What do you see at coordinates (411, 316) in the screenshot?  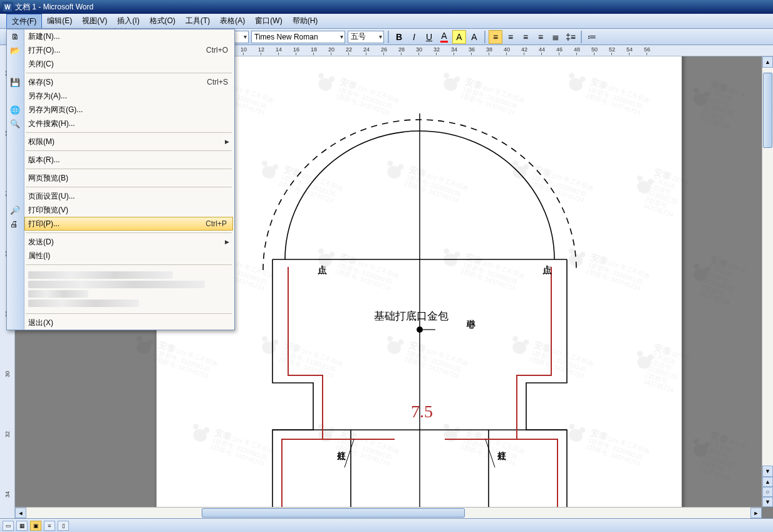 I see `pattern-title: 基础打底口金包` at bounding box center [411, 316].